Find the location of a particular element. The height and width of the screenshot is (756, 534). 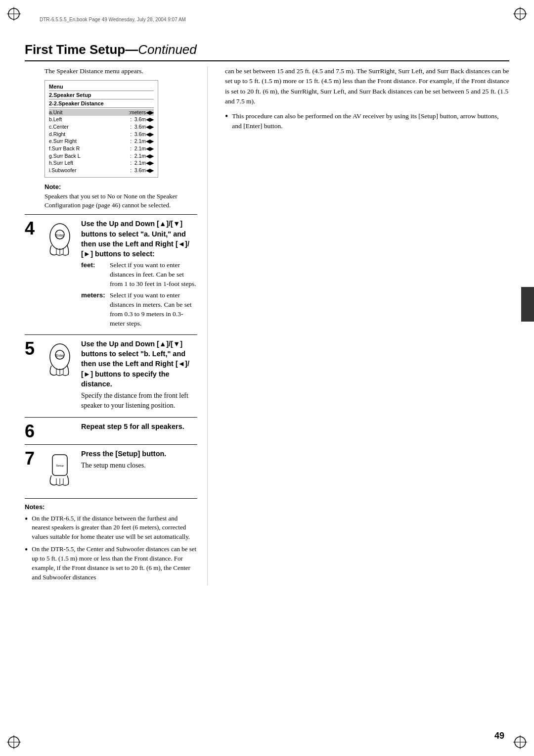

intro-text: The Speaker Distance menu appears. is located at coordinates (121, 71).